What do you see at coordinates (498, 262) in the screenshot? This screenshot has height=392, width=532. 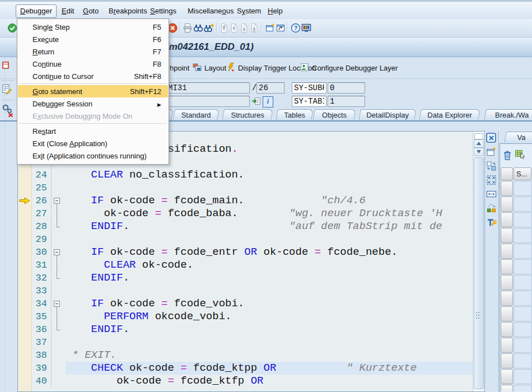 I see `panel-splitter` at bounding box center [498, 262].